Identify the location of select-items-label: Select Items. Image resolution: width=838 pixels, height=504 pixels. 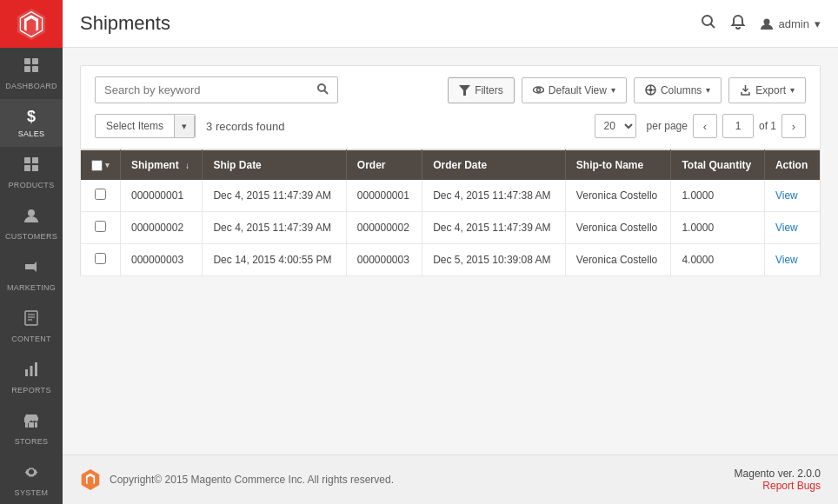
(136, 126).